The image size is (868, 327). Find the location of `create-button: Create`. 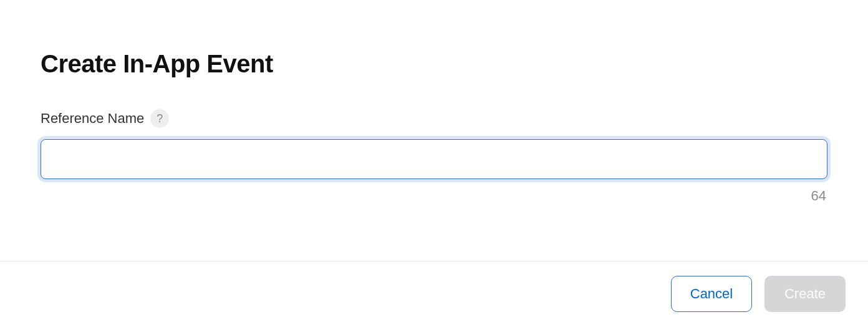

create-button: Create is located at coordinates (805, 294).